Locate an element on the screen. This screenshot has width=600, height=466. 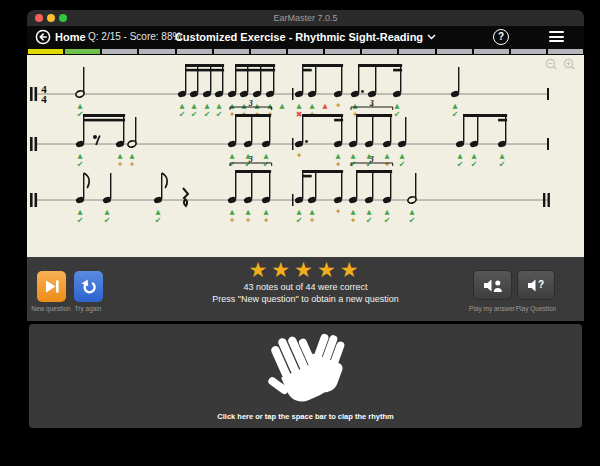
play-question-button: ? is located at coordinates (536, 285).